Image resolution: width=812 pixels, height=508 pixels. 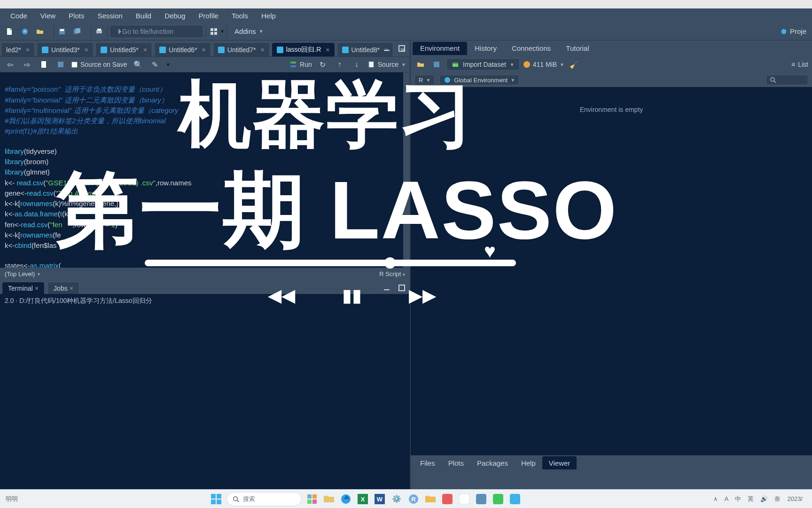 What do you see at coordinates (27, 64) in the screenshot?
I see `forward-nav-icon: ⇨` at bounding box center [27, 64].